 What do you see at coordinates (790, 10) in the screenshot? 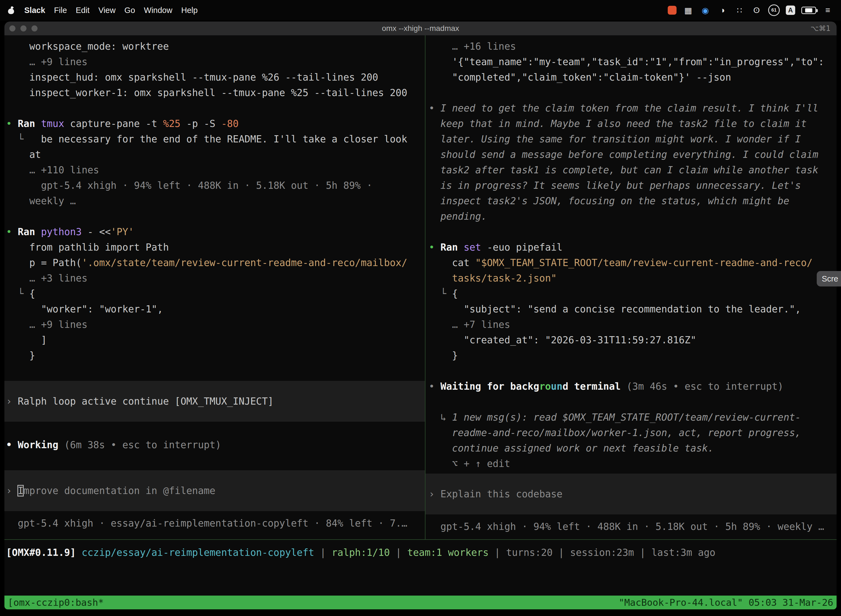
I see `input-source-icon: A` at bounding box center [790, 10].